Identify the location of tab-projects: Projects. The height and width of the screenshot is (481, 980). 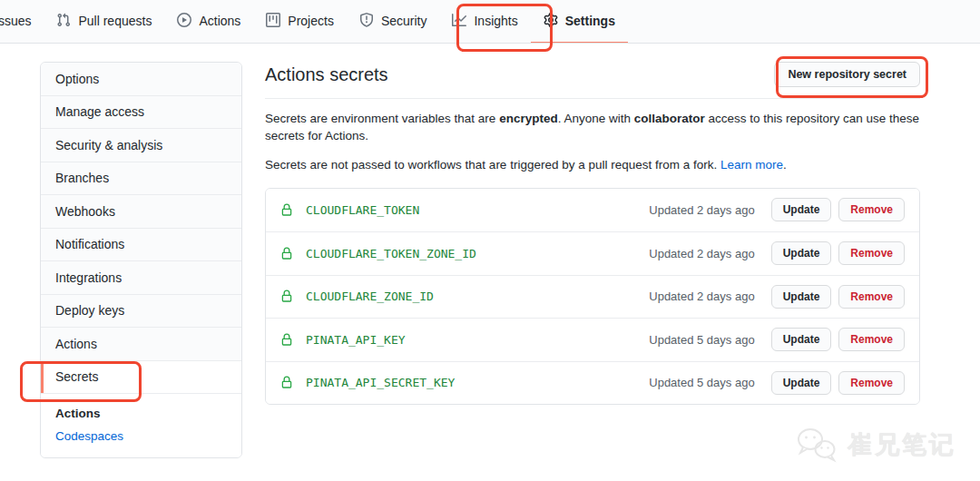
(299, 22).